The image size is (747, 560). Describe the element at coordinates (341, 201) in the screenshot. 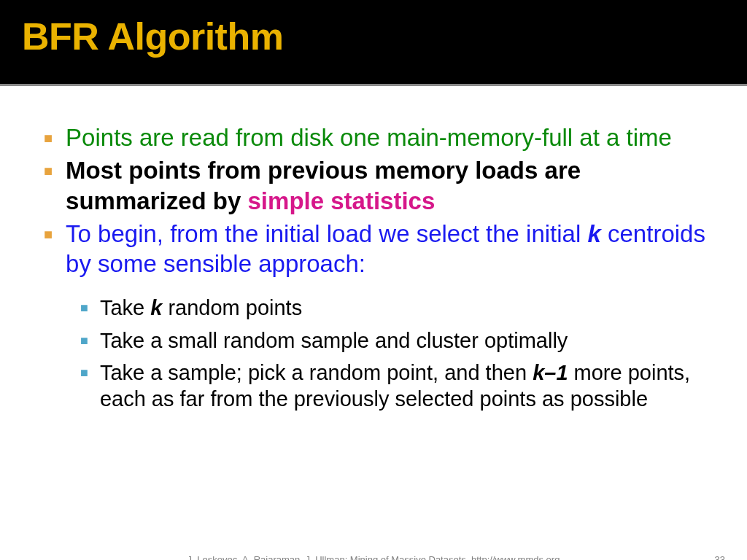

I see `bullet-2-part-b: simple statistics` at that location.